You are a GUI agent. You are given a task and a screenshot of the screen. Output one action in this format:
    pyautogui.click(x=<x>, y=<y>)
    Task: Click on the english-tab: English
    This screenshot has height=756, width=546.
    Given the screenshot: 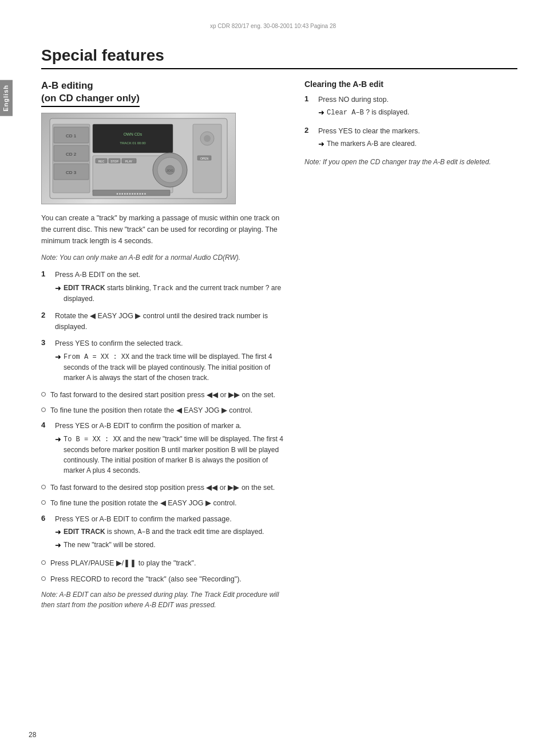 What is the action you would take?
    pyautogui.click(x=6, y=98)
    